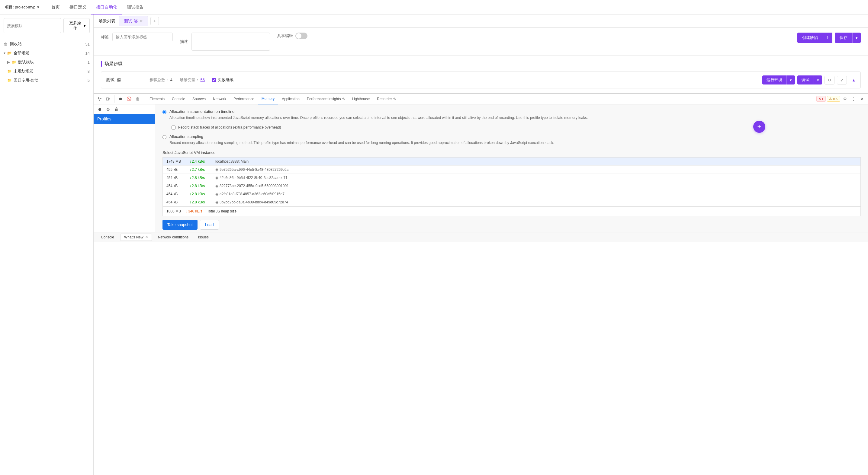 This screenshot has width=868, height=475. What do you see at coordinates (179, 99) in the screenshot?
I see `tab-console: Console` at bounding box center [179, 99].